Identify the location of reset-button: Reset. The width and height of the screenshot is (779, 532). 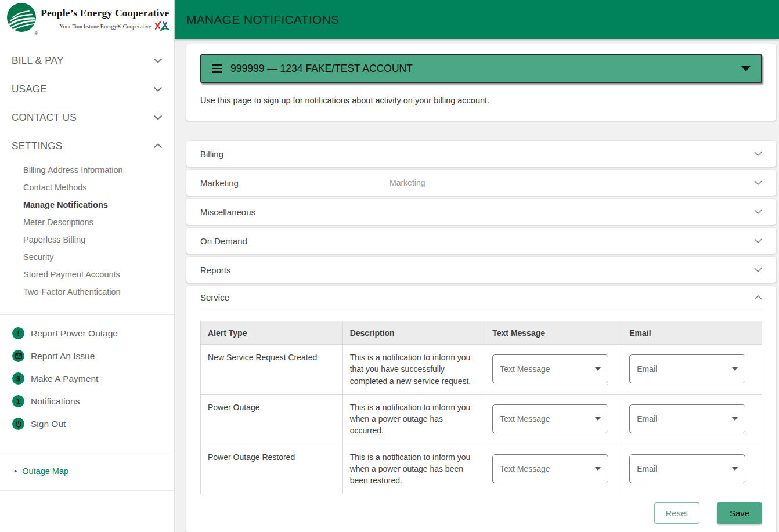
(677, 513).